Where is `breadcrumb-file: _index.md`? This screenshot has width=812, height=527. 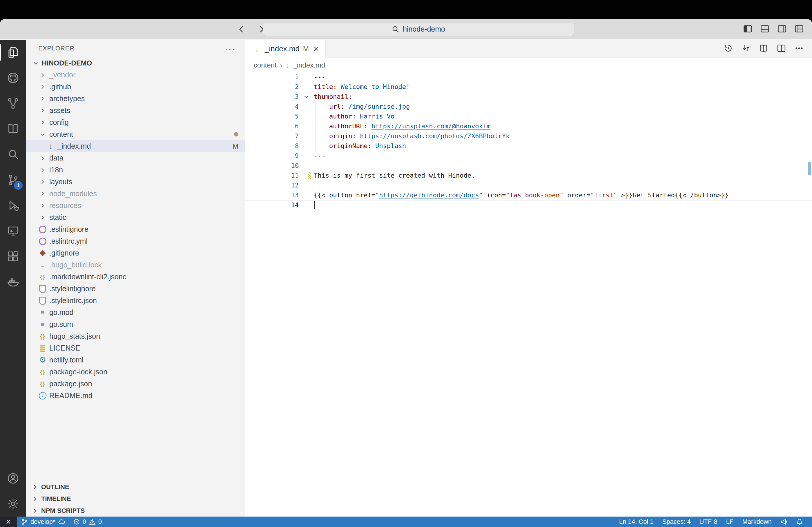 breadcrumb-file: _index.md is located at coordinates (309, 65).